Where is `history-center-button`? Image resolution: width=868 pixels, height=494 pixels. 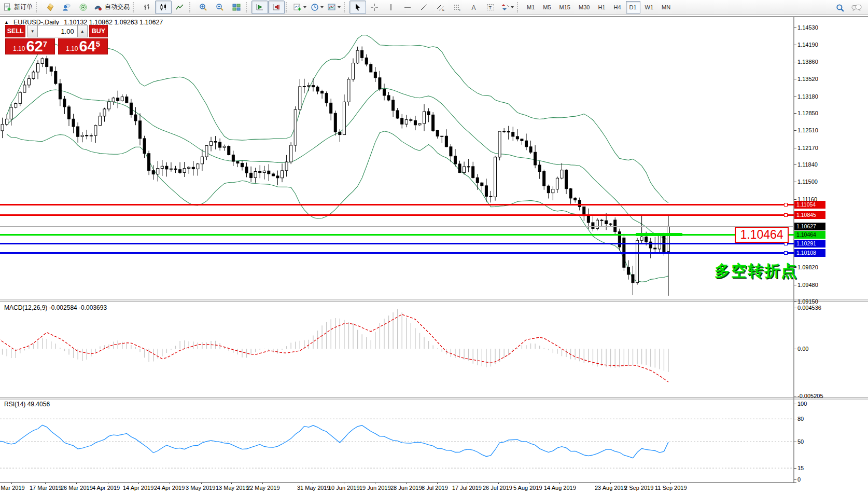 history-center-button is located at coordinates (50, 7).